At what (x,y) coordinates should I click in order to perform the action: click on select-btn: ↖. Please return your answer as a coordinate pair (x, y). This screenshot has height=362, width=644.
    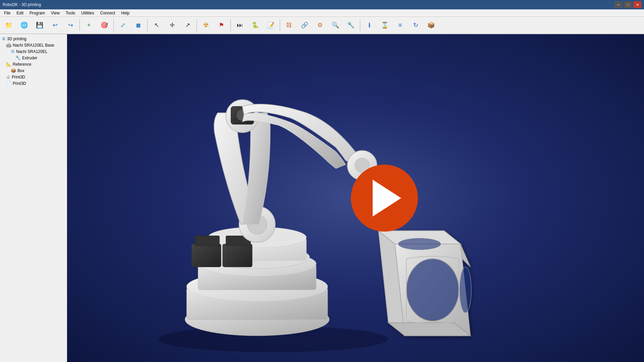
    Looking at the image, I should click on (157, 25).